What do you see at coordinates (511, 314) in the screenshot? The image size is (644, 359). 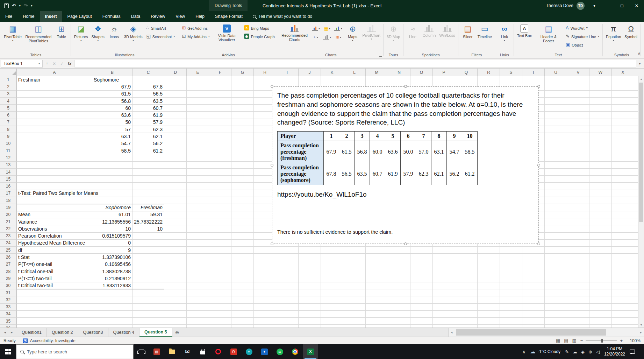 I see `cell-S34` at bounding box center [511, 314].